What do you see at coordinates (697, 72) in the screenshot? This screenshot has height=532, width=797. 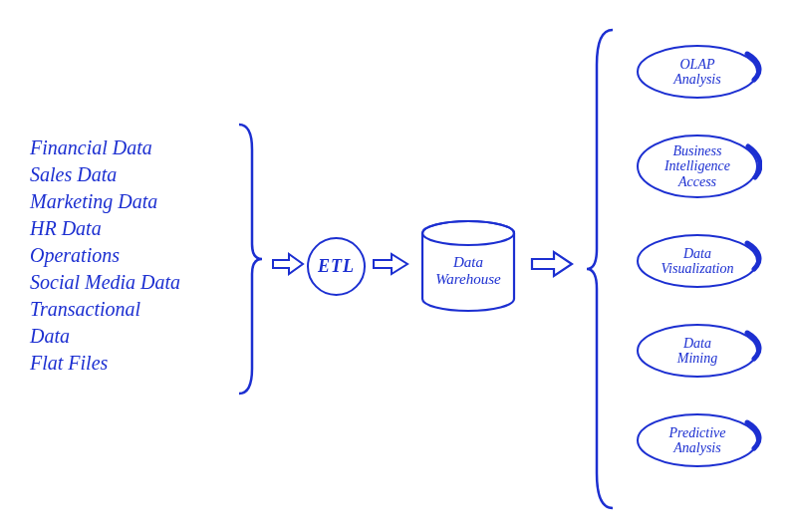 I see `output-node-olap: OLAPAnalysis` at bounding box center [697, 72].